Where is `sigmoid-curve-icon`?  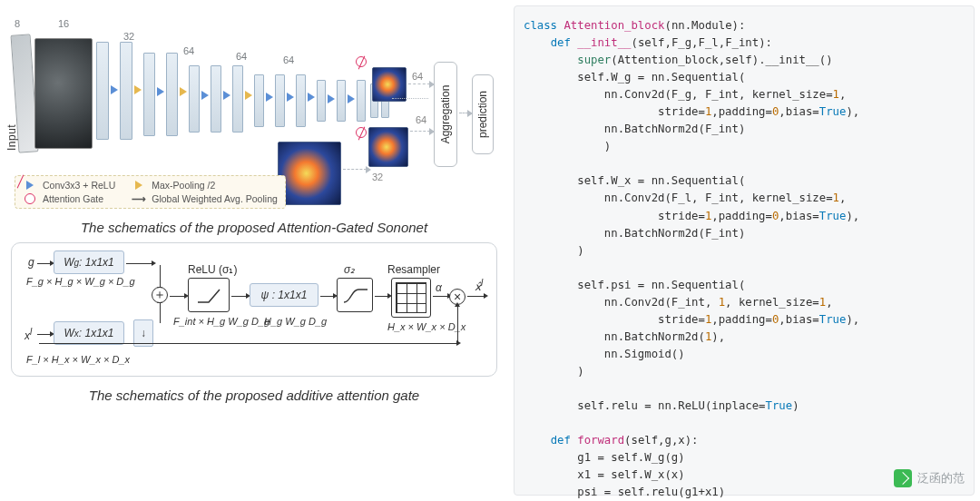 sigmoid-curve-icon is located at coordinates (356, 296).